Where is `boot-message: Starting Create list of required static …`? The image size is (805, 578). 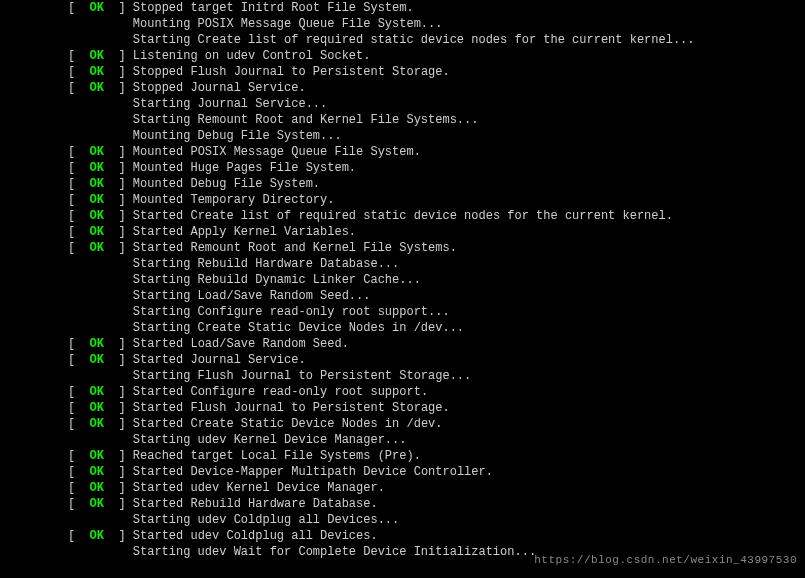
boot-message: Starting Create list of required static … is located at coordinates (414, 40).